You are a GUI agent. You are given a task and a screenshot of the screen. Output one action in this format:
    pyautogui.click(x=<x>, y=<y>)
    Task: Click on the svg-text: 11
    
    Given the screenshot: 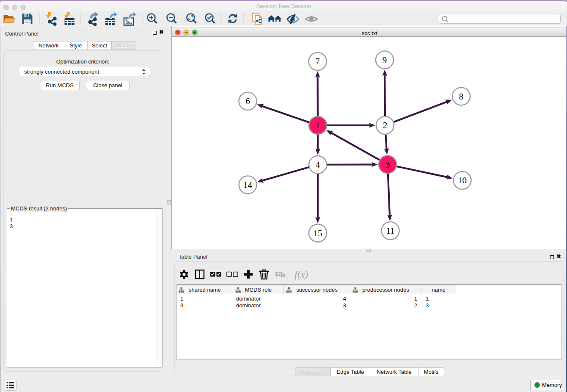 What is the action you would take?
    pyautogui.click(x=390, y=231)
    